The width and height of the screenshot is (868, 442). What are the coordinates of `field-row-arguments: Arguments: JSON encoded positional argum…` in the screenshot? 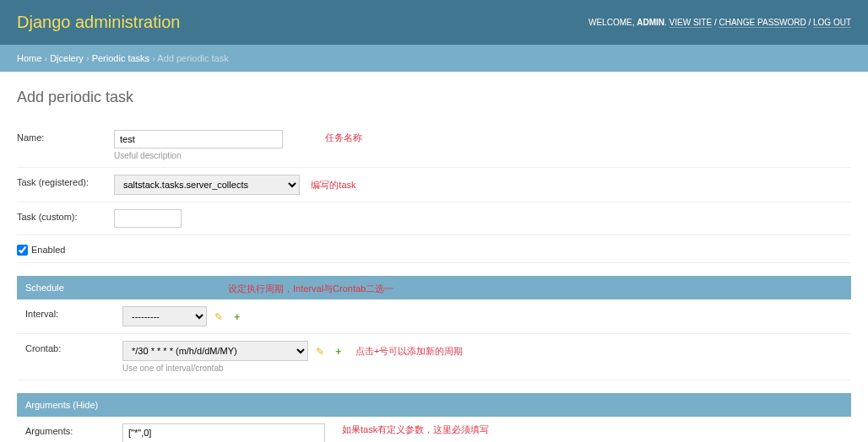 It's located at (434, 429).